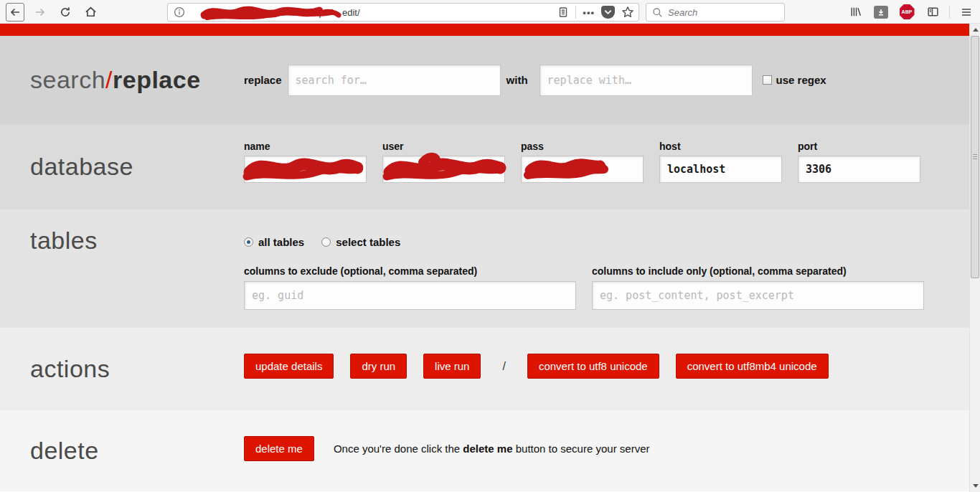 The height and width of the screenshot is (492, 980). What do you see at coordinates (855, 11) in the screenshot?
I see `library-icon` at bounding box center [855, 11].